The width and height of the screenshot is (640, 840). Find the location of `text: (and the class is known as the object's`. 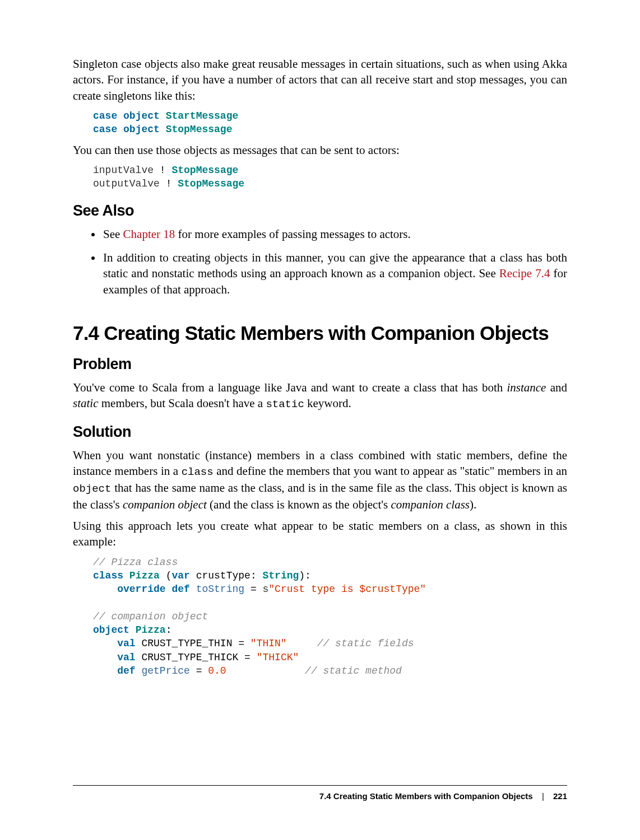

text: (and the class is known as the object's is located at coordinates (299, 505).